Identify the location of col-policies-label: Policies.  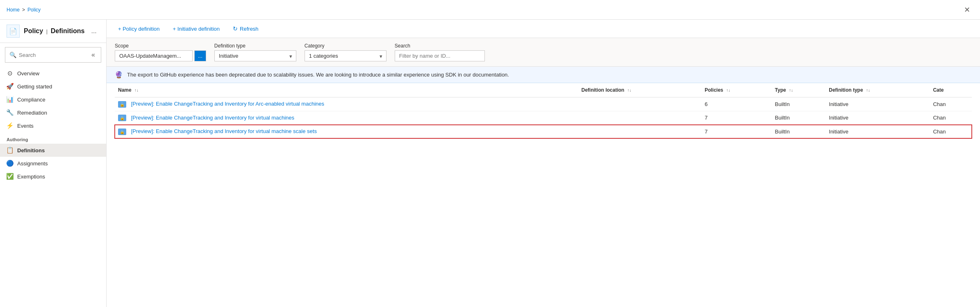
(714, 90).